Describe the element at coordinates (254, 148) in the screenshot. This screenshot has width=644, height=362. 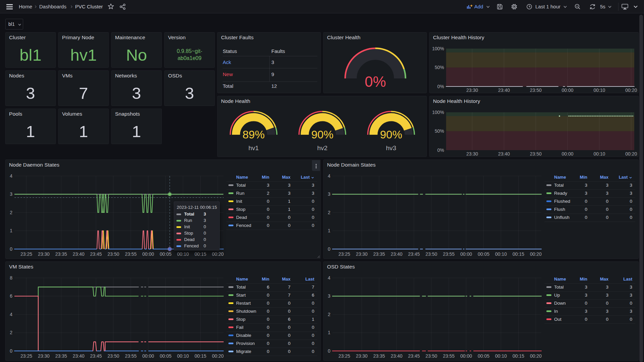
I see `svg-text: hv1` at that location.